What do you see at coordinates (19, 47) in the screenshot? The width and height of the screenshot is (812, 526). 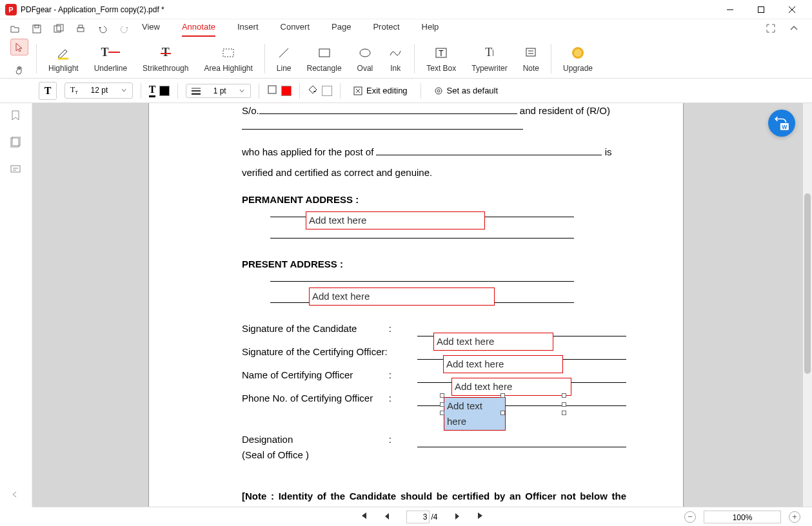 I see `select-tool` at bounding box center [19, 47].